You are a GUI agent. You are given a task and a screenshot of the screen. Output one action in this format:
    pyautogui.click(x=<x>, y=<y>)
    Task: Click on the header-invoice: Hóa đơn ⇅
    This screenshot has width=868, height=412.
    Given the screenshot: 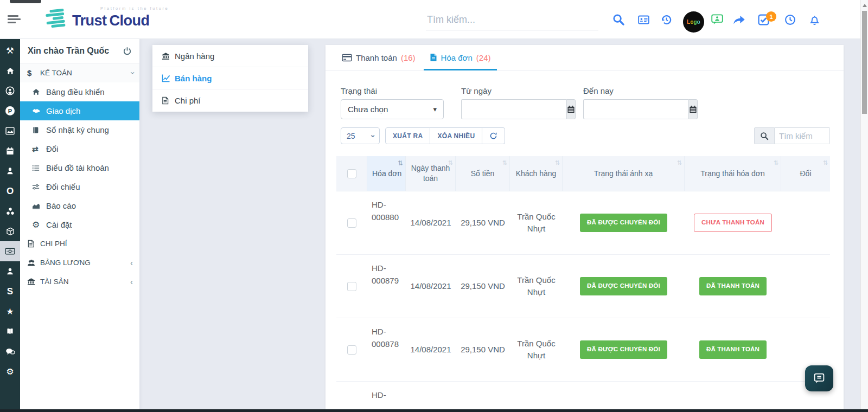 What is the action you would take?
    pyautogui.click(x=386, y=173)
    